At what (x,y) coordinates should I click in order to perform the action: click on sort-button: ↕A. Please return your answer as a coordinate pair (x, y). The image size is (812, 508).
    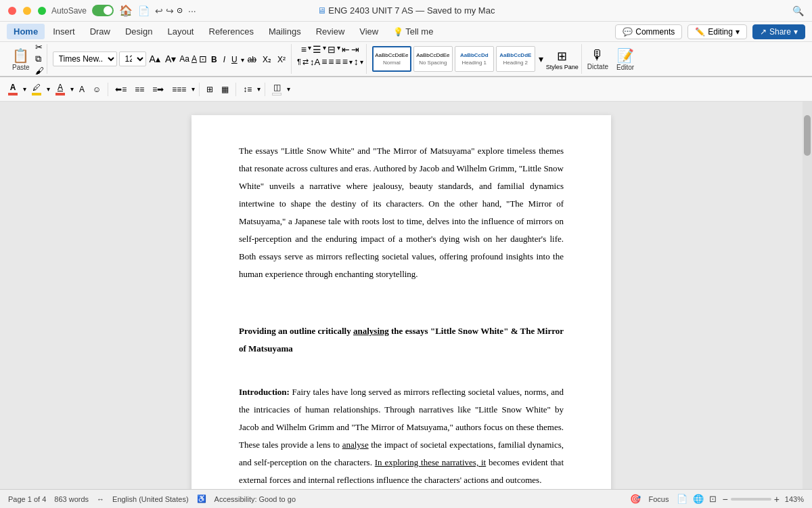
    Looking at the image, I should click on (315, 62).